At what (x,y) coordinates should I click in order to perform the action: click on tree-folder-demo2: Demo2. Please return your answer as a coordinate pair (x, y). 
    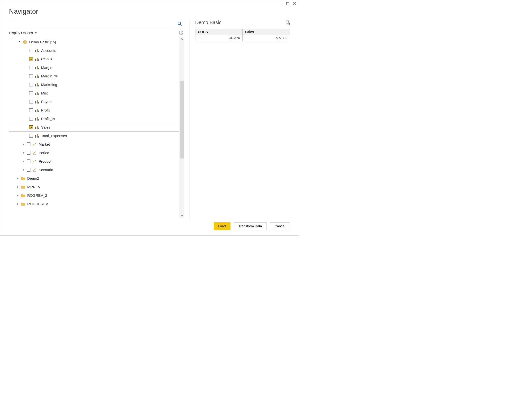
    Looking at the image, I should click on (94, 178).